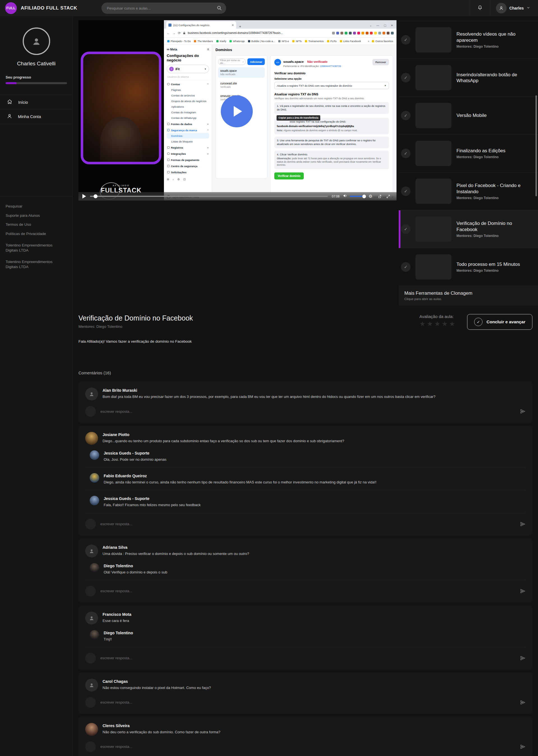 Image resolution: width=538 pixels, height=756 pixels. Describe the element at coordinates (345, 196) in the screenshot. I see `volume-icon` at that location.